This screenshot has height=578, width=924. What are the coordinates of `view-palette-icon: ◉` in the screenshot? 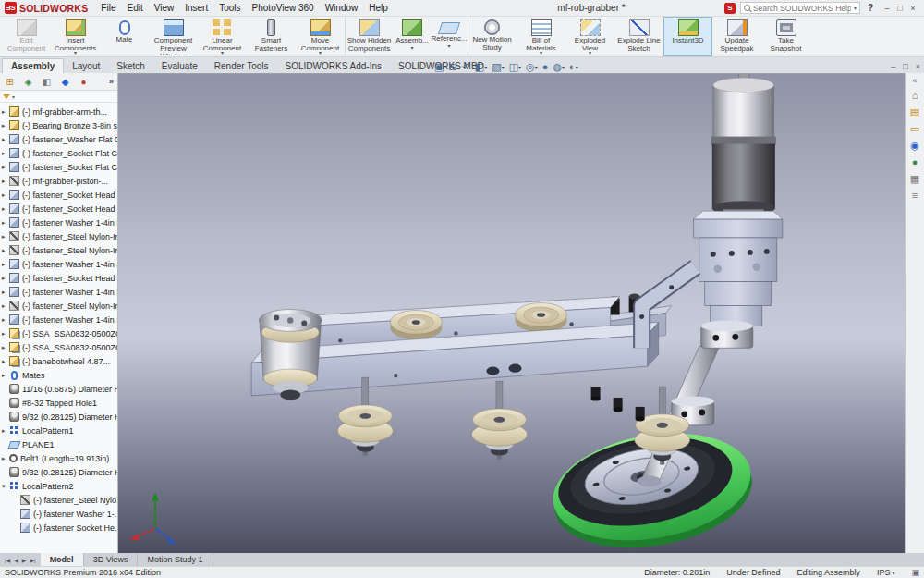 It's located at (915, 146).